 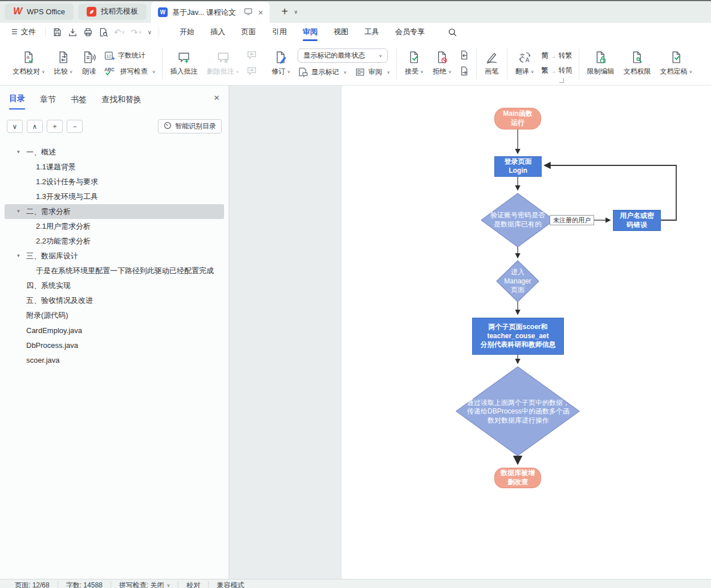 I want to click on tab-docer-templates: 找稻壳模板, so click(x=112, y=11).